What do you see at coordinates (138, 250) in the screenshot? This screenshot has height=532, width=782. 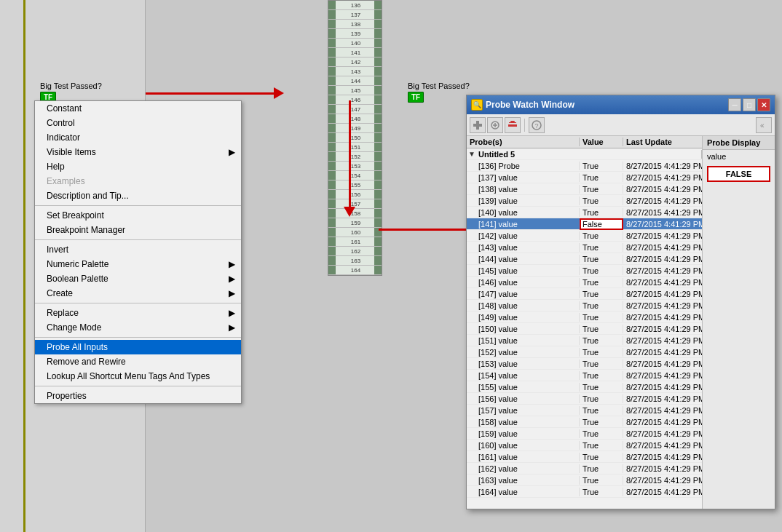 I see `menu-item-invert: Invert` at bounding box center [138, 250].